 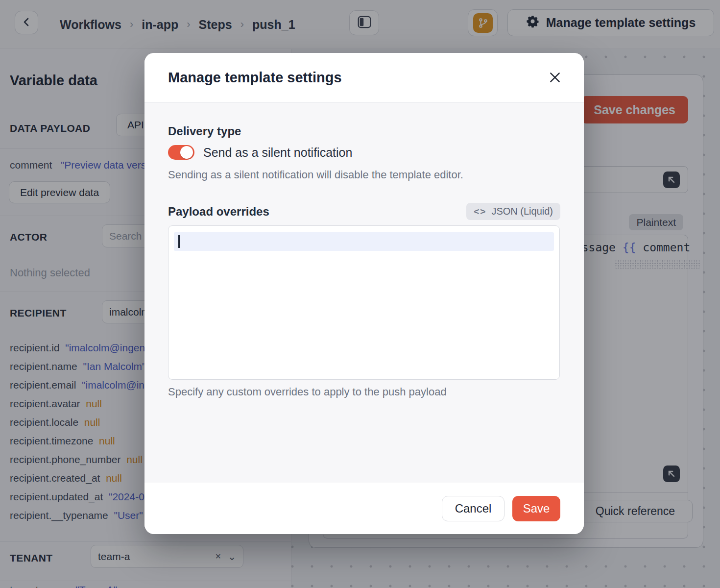 I want to click on modal-header: Manage template settings, so click(x=364, y=78).